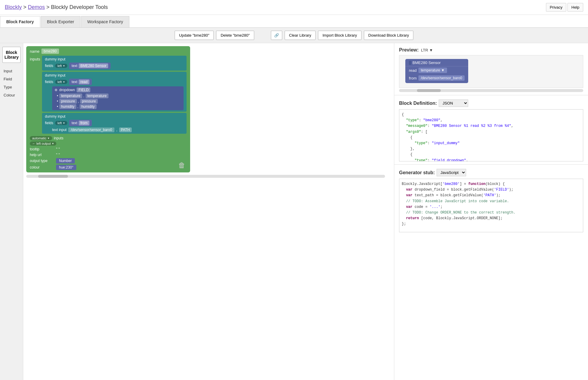  What do you see at coordinates (49, 82) in the screenshot?
I see `fields-label-2: fields` at bounding box center [49, 82].